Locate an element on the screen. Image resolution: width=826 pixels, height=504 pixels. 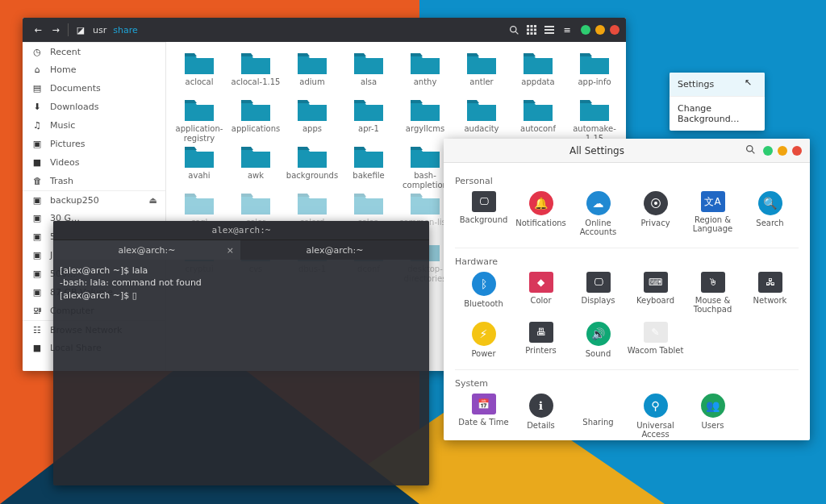
folder-automake-1-15: automake-1.15 is located at coordinates (594, 120).